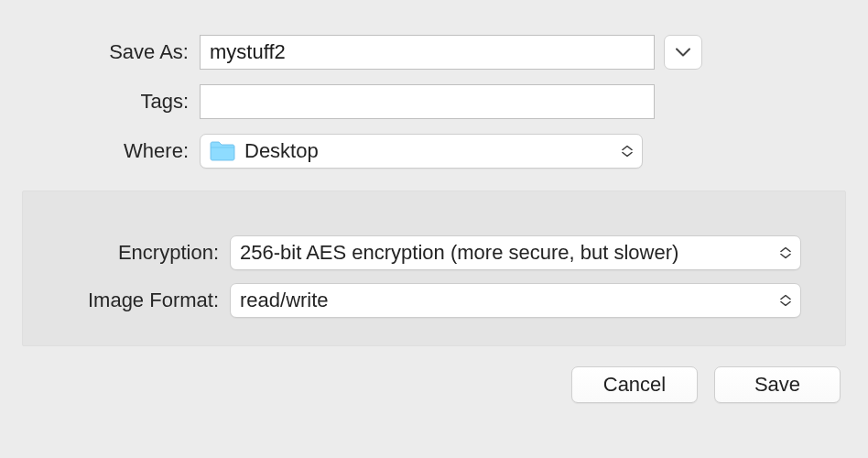 The width and height of the screenshot is (868, 458). I want to click on button-row: Cancel Save, so click(434, 375).